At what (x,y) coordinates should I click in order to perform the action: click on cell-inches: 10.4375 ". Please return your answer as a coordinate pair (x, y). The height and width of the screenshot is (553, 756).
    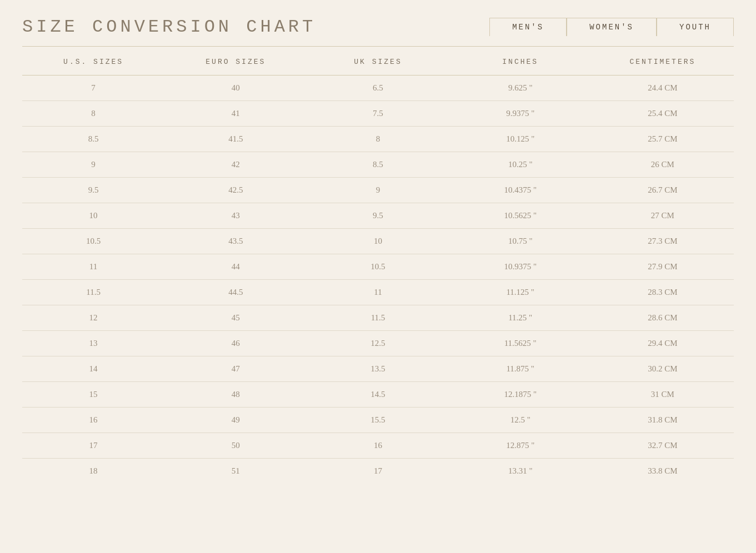
    Looking at the image, I should click on (520, 190).